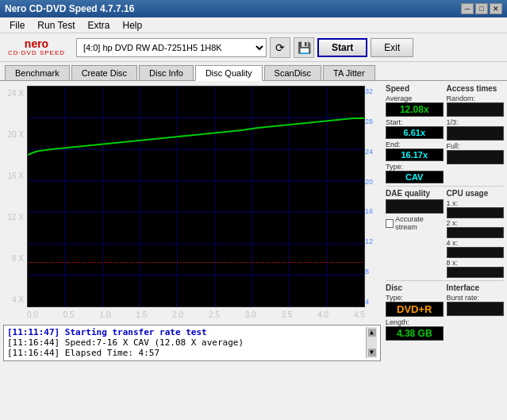  What do you see at coordinates (16, 94) in the screenshot?
I see `y-label-24x: 24 X` at bounding box center [16, 94].